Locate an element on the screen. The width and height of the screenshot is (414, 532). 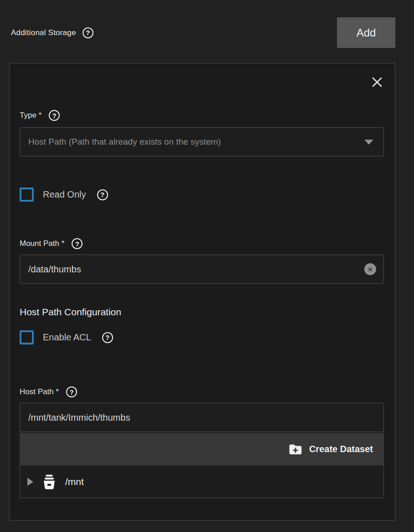
mount-path-input is located at coordinates (196, 269).